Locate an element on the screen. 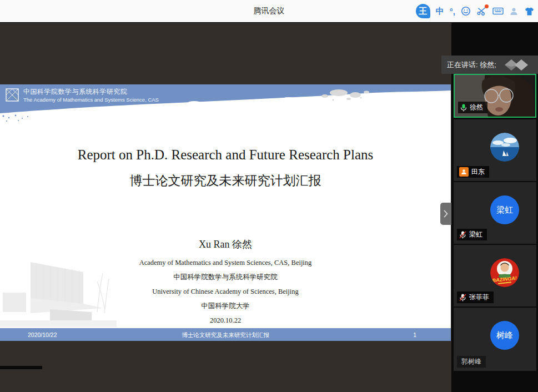 The width and height of the screenshot is (538, 392). slide-title-cn: 博士论文研究及未来研究计划汇报 is located at coordinates (225, 181).